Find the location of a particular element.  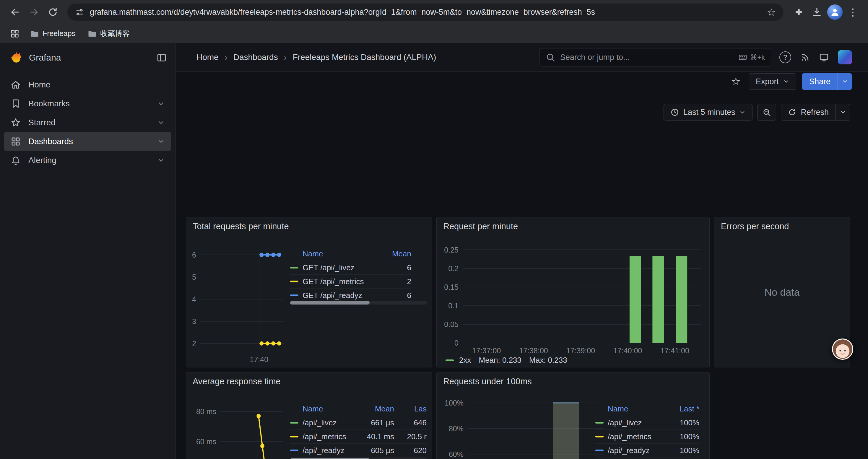

extensions-button is located at coordinates (798, 12).